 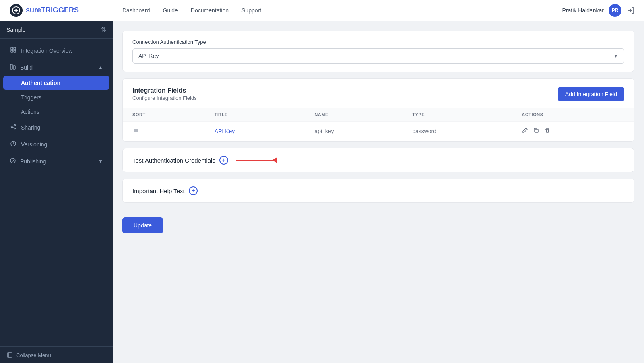 I want to click on fields-title: Integration Fields, so click(x=165, y=91).